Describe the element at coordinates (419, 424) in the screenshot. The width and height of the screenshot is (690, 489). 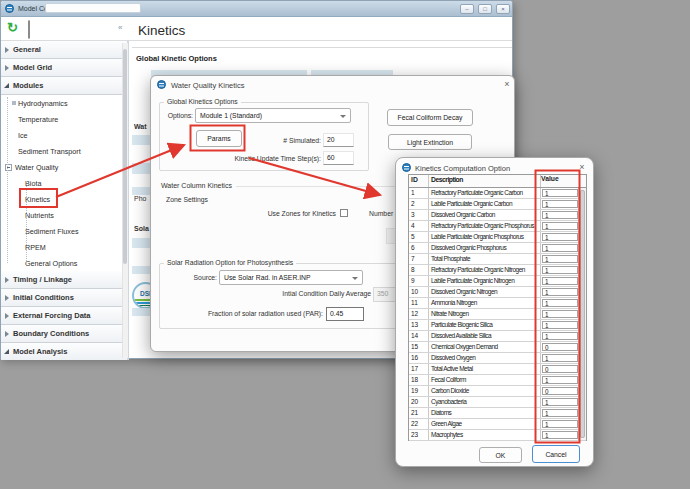
I see `table-cell-id: 22` at that location.